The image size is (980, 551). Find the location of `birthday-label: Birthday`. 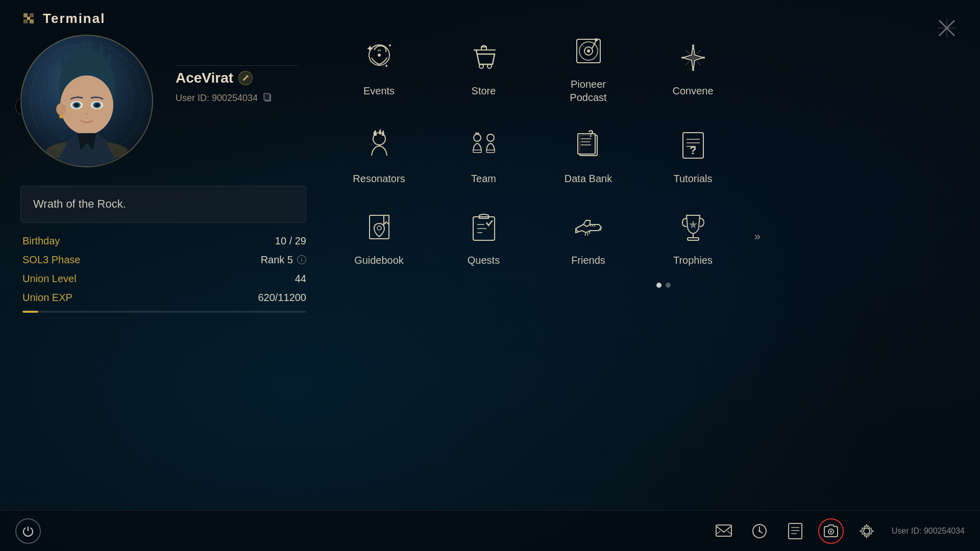

birthday-label: Birthday is located at coordinates (41, 241).